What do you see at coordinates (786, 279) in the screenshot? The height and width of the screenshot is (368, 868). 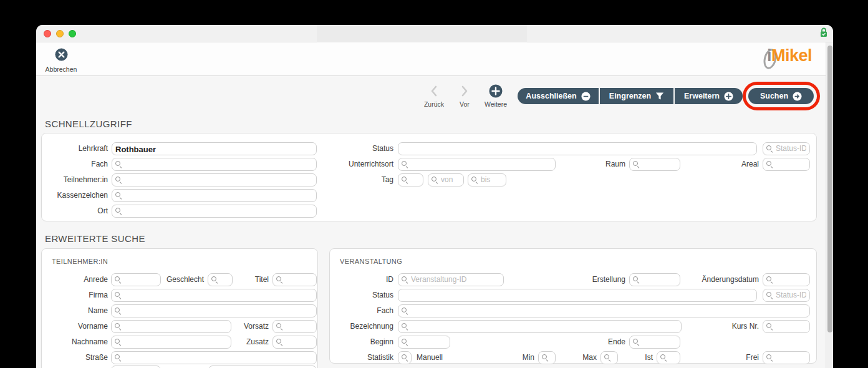 I see `aenderungsdatum-field` at bounding box center [786, 279].